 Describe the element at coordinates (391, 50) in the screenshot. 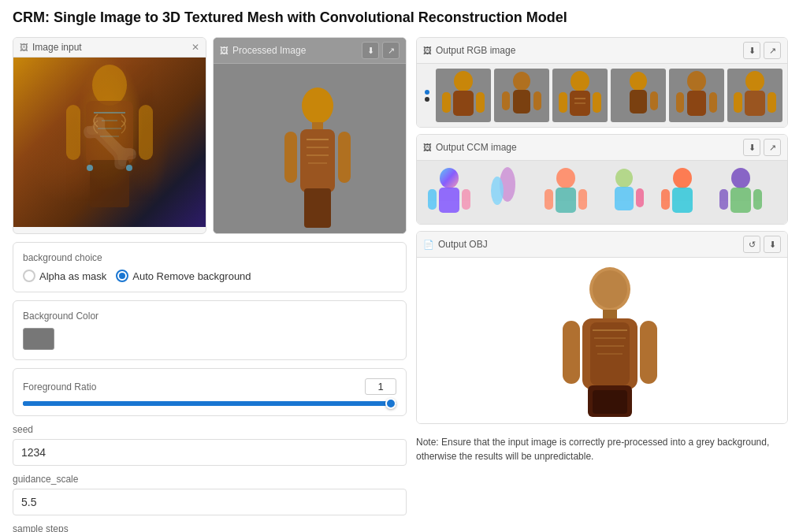

I see `processed-share-button: ↗` at that location.